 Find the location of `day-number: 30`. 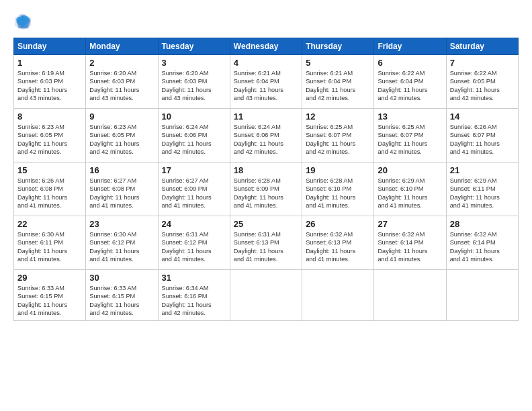

day-number: 30 is located at coordinates (122, 278).